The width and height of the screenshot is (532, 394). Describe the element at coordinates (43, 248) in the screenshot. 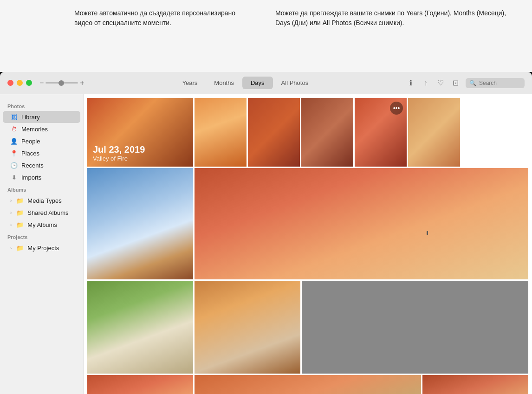

I see `sidebar-item-label-my-projects: My Projects` at that location.